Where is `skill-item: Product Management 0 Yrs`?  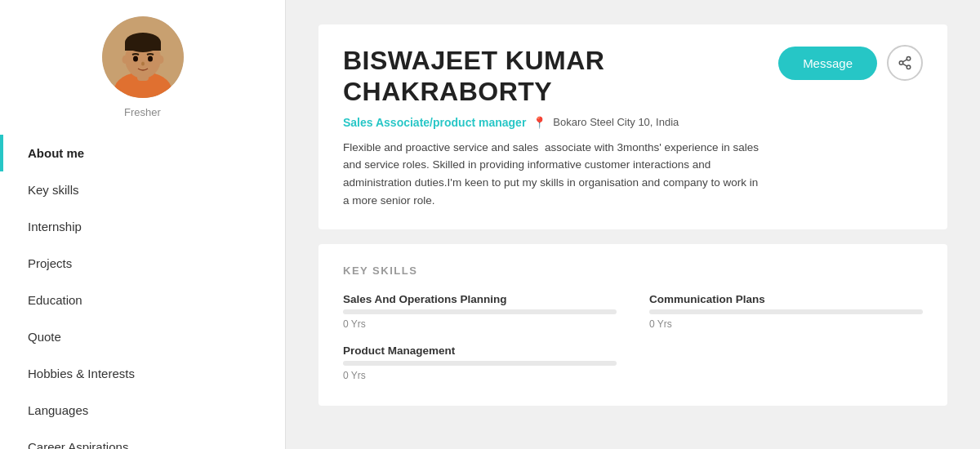 skill-item: Product Management 0 Yrs is located at coordinates (480, 362).